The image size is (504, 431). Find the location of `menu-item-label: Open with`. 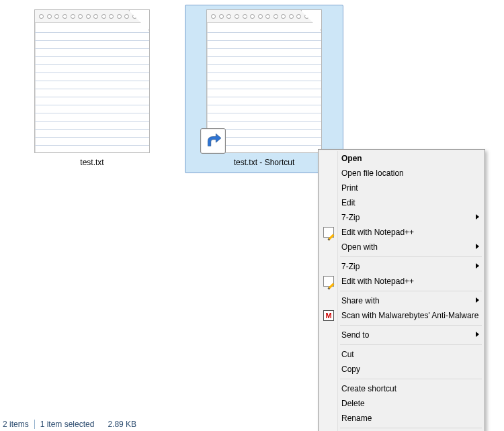

menu-item-label: Open with is located at coordinates (360, 247).